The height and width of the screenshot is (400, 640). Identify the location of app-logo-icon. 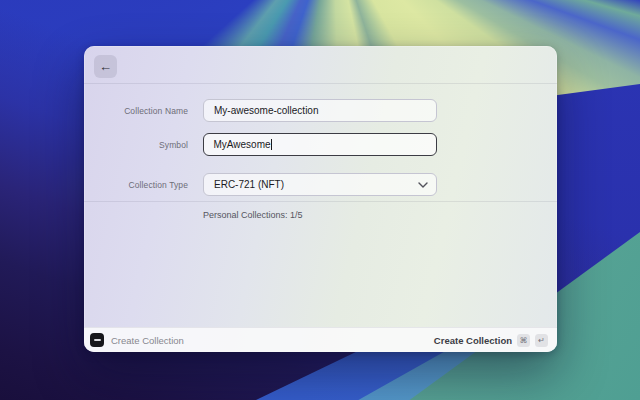
(97, 340).